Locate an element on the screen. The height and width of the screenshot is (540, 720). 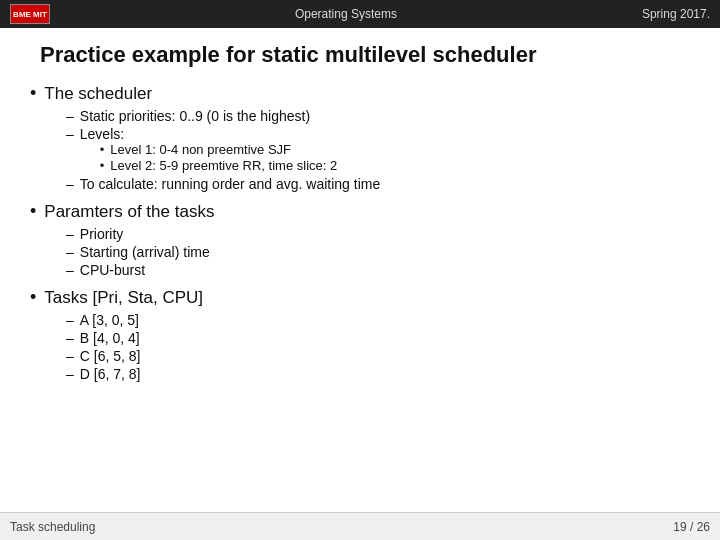
list-item: – Priority is located at coordinates (378, 234).